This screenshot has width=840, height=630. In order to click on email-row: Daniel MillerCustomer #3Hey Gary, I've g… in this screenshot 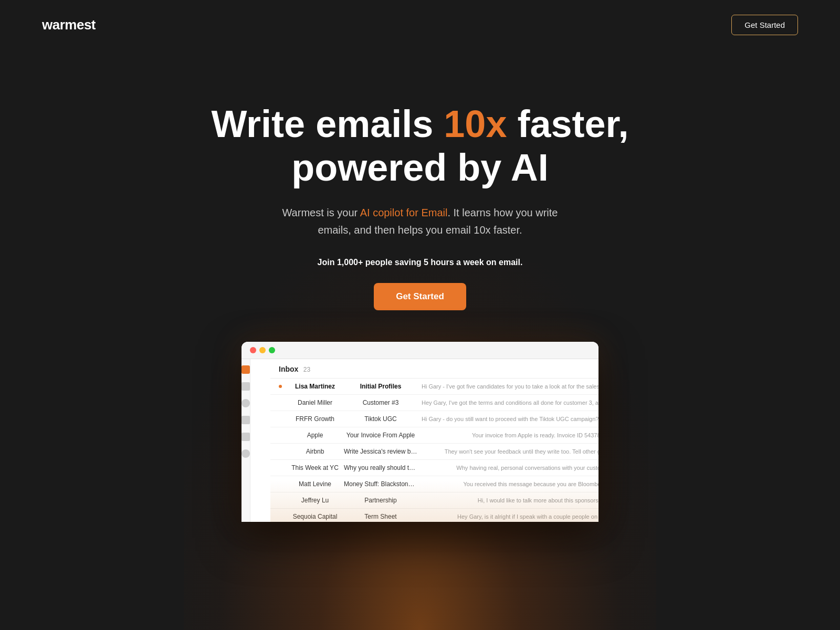, I will do `click(435, 403)`.